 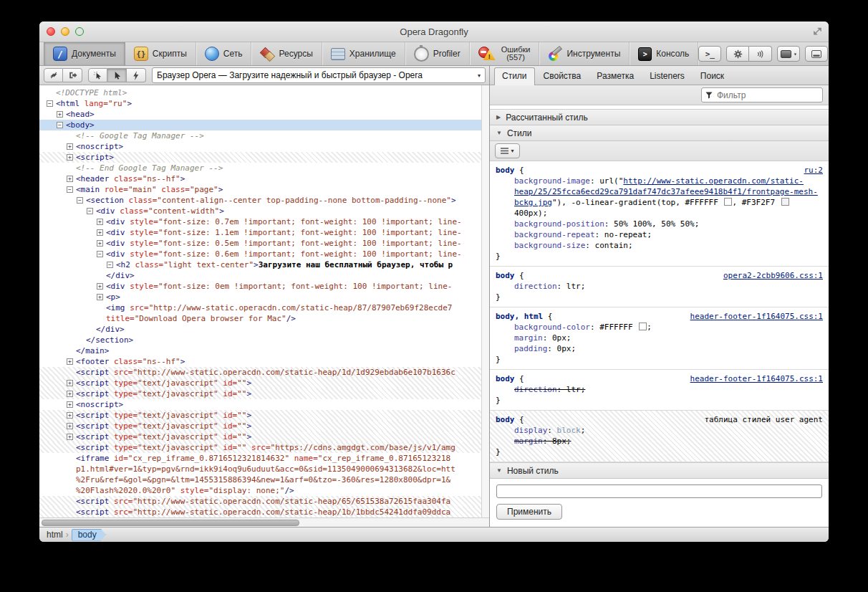 I want to click on dom-tree-row: </section>, so click(x=261, y=340).